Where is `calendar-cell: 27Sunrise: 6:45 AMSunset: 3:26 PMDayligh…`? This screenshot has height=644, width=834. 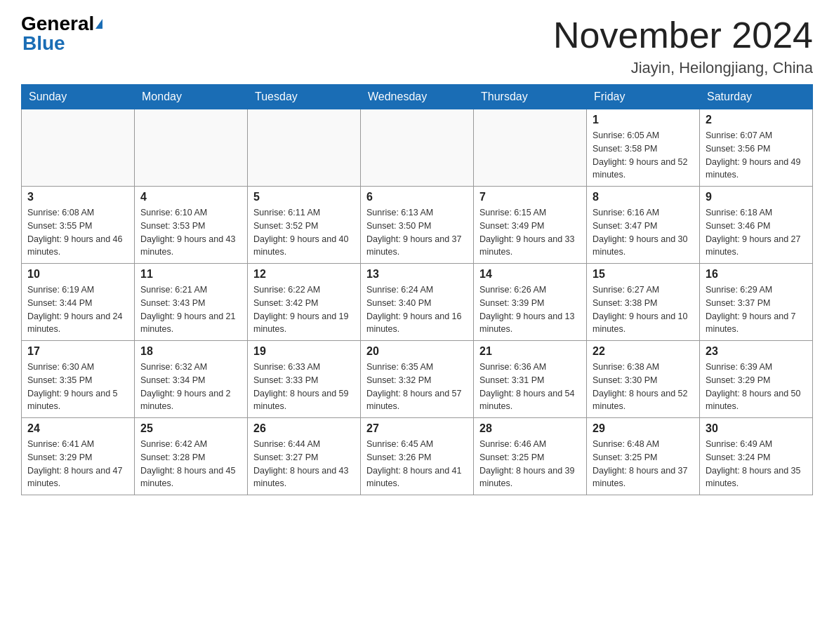
calendar-cell: 27Sunrise: 6:45 AMSunset: 3:26 PMDayligh… is located at coordinates (417, 457).